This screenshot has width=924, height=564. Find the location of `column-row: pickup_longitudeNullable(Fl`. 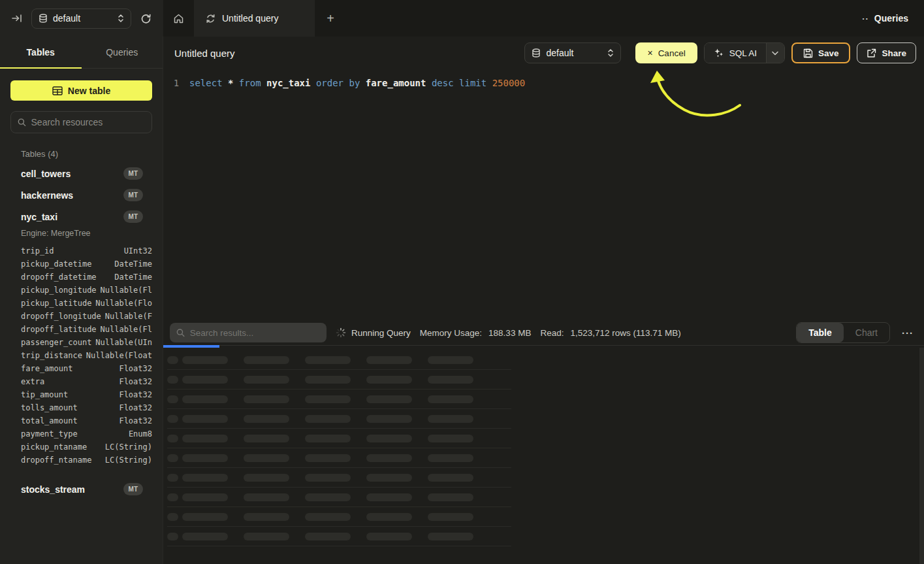

column-row: pickup_longitudeNullable(Fl is located at coordinates (86, 290).